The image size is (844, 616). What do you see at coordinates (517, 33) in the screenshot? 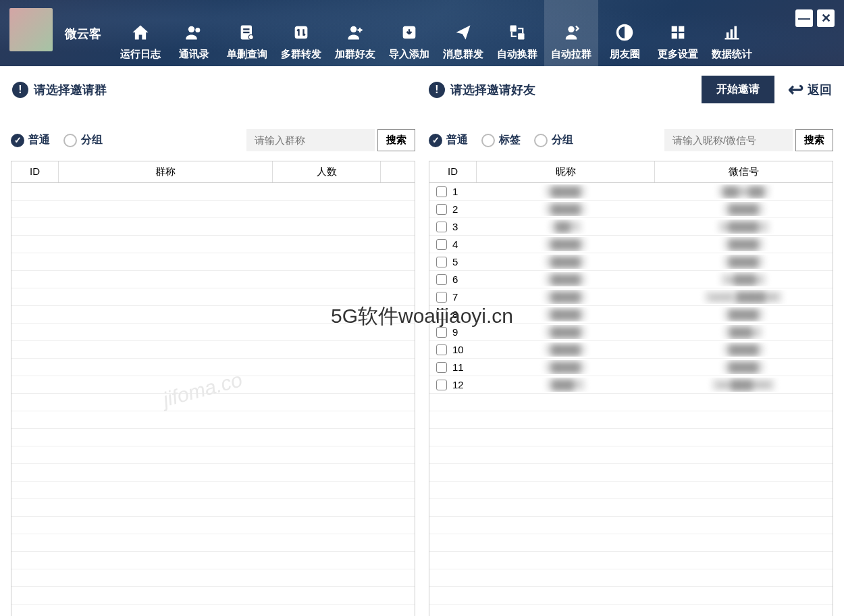
I see `toolbar-item-7: 自动换群` at bounding box center [517, 33].